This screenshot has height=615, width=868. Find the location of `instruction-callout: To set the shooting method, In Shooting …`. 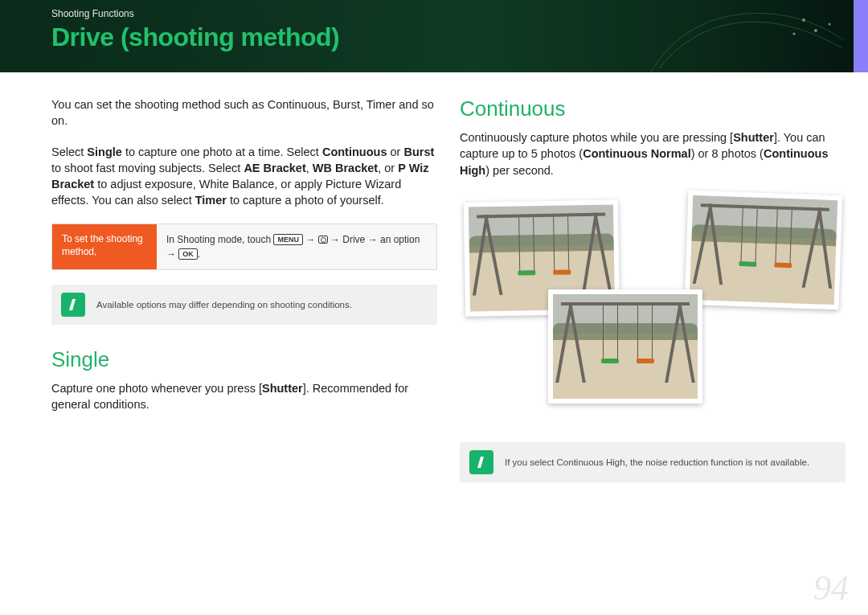

instruction-callout: To set the shooting method, In Shooting … is located at coordinates (244, 247).